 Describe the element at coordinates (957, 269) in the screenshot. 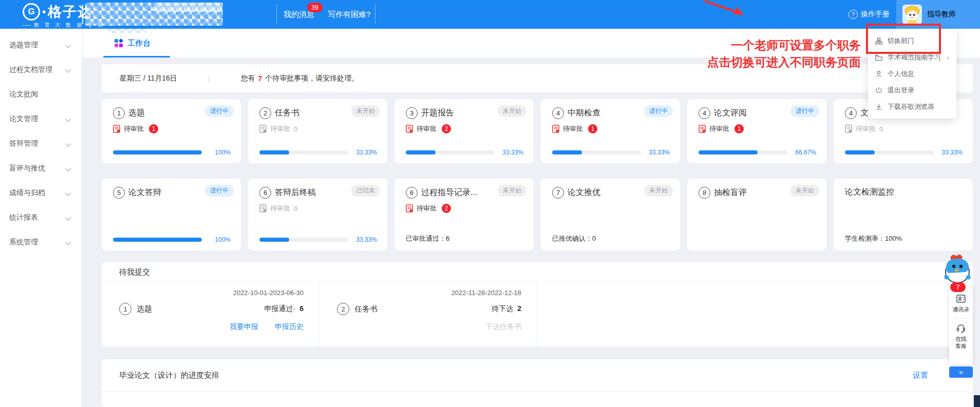

I see `mascot-penguin` at that location.